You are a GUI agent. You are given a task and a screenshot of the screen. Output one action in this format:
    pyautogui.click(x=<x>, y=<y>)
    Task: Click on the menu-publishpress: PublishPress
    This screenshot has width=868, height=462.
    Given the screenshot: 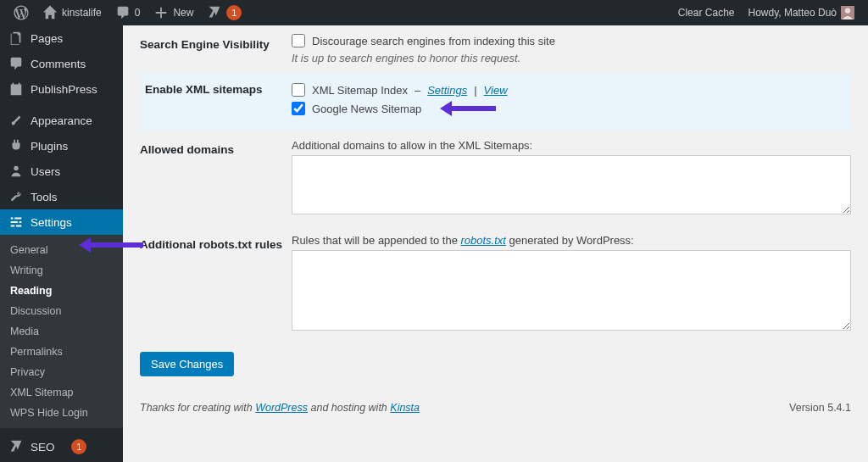 What is the action you would take?
    pyautogui.click(x=61, y=89)
    